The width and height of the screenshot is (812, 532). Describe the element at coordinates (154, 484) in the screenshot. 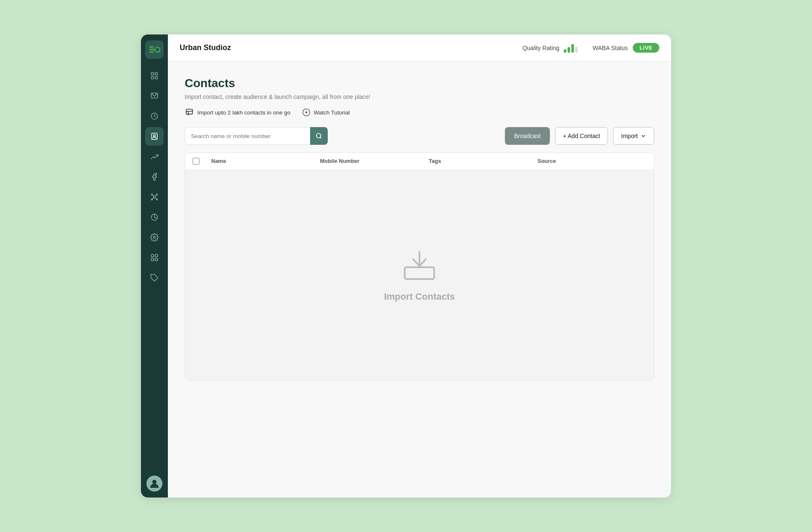

I see `user-avatar` at that location.